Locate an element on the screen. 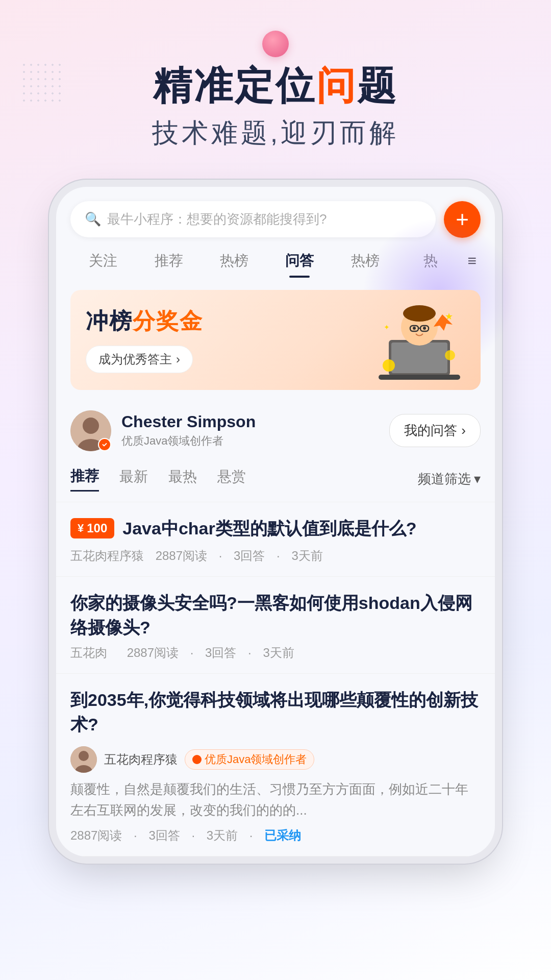 This screenshot has width=551, height=980. user-row: Chester Simpson 优质Java领域创作者 我的问答 › is located at coordinates (276, 432).